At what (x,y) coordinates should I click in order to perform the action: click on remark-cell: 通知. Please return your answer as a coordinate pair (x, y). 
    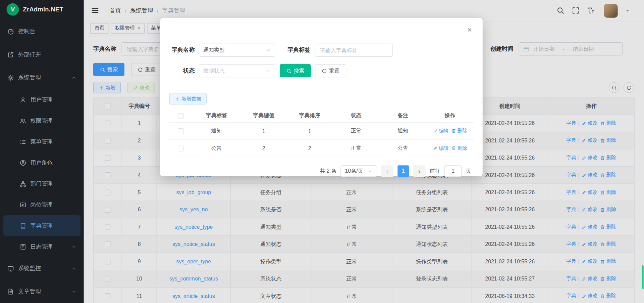
    Looking at the image, I should click on (403, 131).